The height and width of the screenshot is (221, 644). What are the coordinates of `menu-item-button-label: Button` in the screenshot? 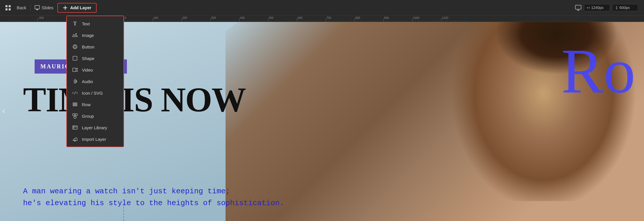 It's located at (88, 47).